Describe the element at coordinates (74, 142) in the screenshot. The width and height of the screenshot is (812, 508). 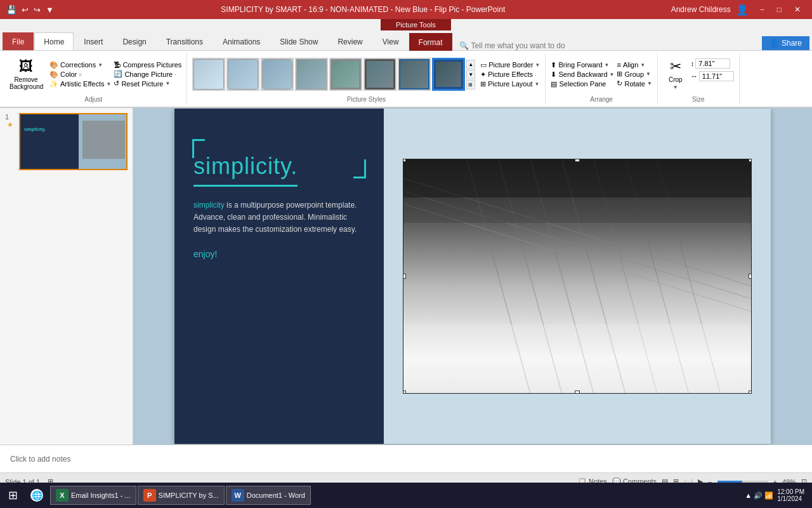
I see `slide-thumbnail: simplicity.` at that location.